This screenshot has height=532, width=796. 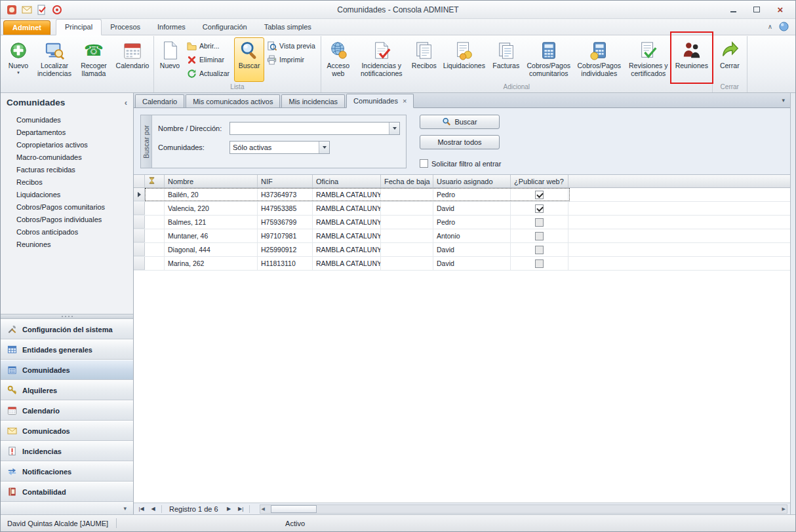 I want to click on table-row: Muntaner, 46H97107981RAMBLA CATALUNYAAnt…, so click(x=462, y=236).